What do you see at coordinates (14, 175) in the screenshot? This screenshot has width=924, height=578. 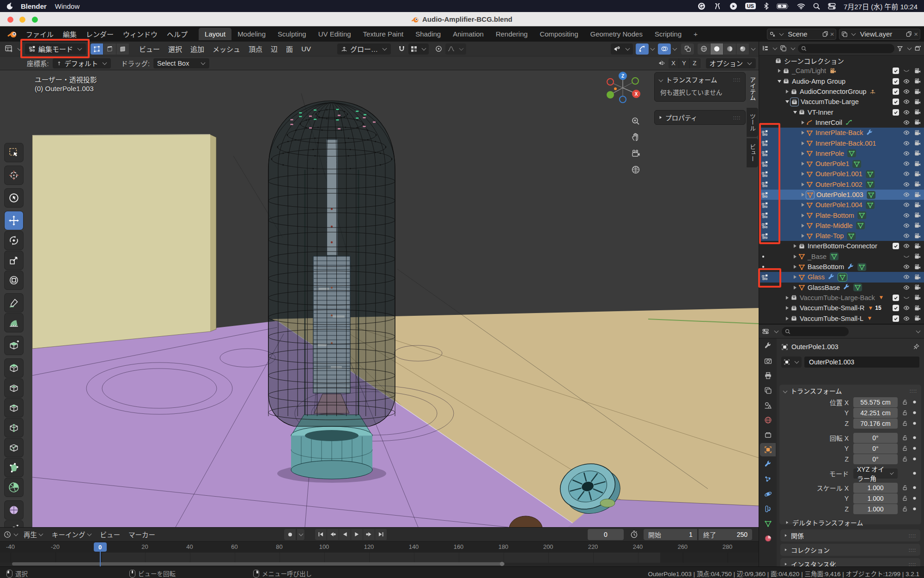 I see `tool-cursor` at bounding box center [14, 175].